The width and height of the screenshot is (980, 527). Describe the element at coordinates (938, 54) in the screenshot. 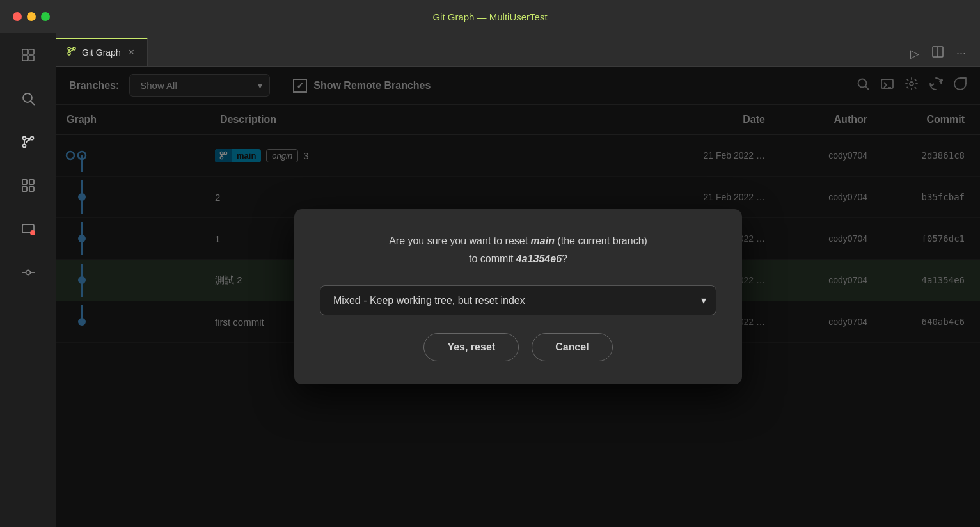

I see `split-editor-icon` at that location.